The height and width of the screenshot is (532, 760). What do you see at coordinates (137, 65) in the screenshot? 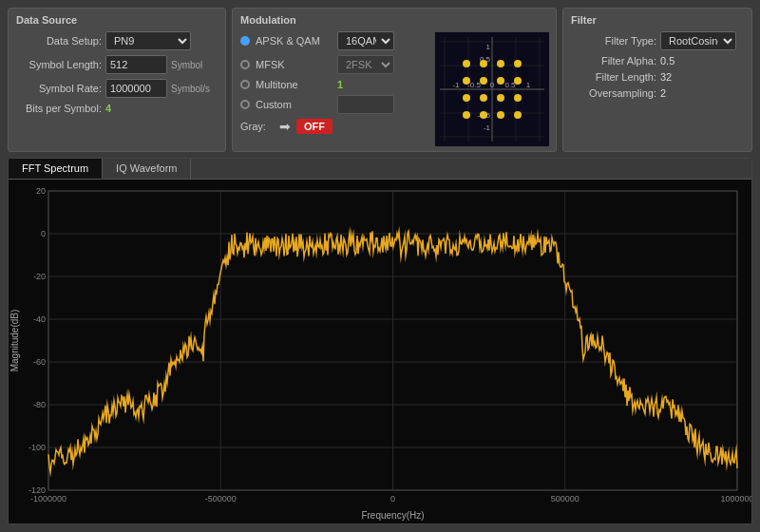
I see `symbol-length-input` at bounding box center [137, 65].